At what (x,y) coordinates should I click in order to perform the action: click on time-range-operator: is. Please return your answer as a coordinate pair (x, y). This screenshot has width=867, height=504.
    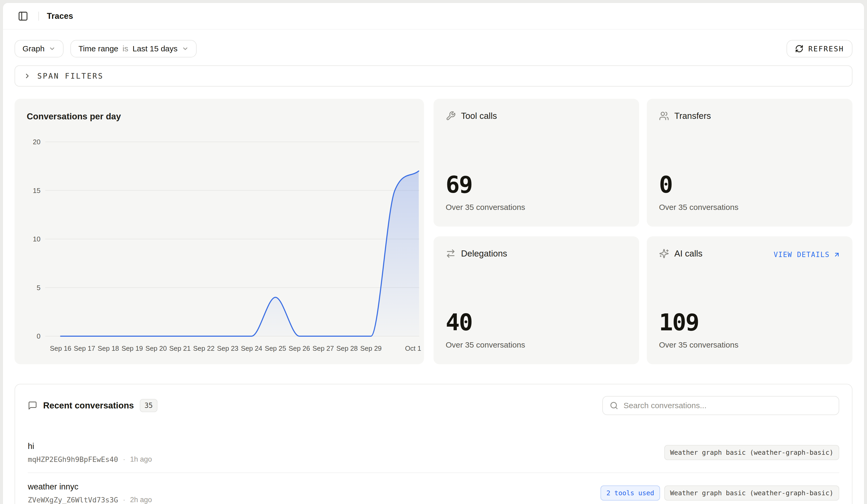
    Looking at the image, I should click on (125, 49).